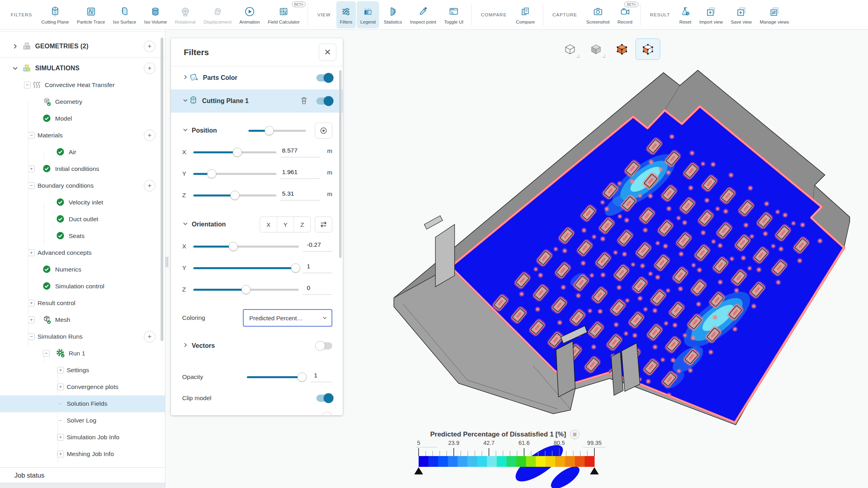  Describe the element at coordinates (648, 49) in the screenshot. I see `textured-cube-button` at that location.